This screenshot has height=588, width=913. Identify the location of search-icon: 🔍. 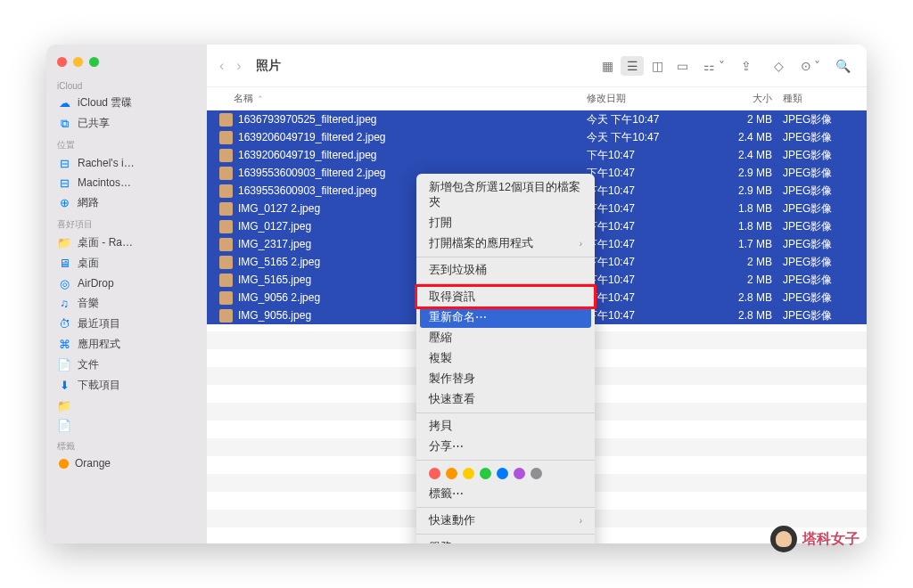
(843, 66).